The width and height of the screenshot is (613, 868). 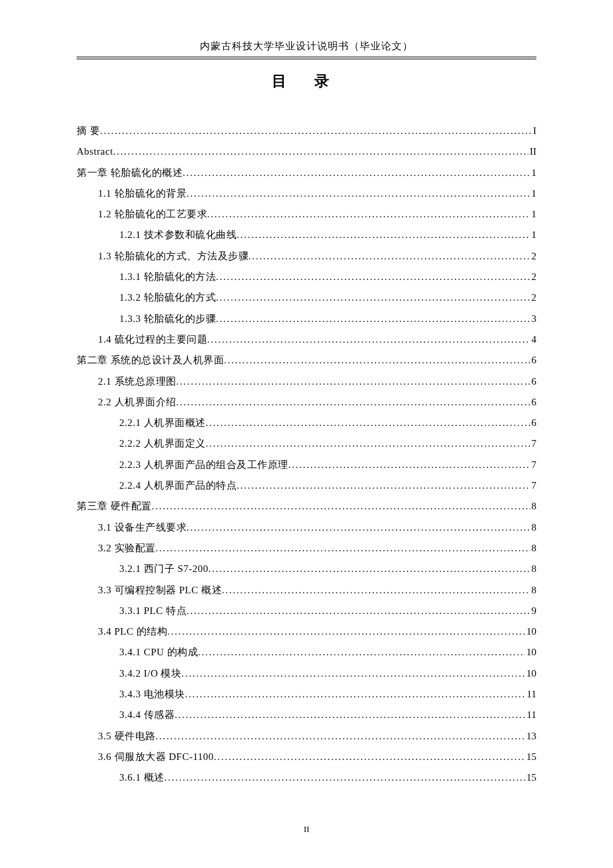 What do you see at coordinates (306, 81) in the screenshot?
I see `toc-title: 目 录` at bounding box center [306, 81].